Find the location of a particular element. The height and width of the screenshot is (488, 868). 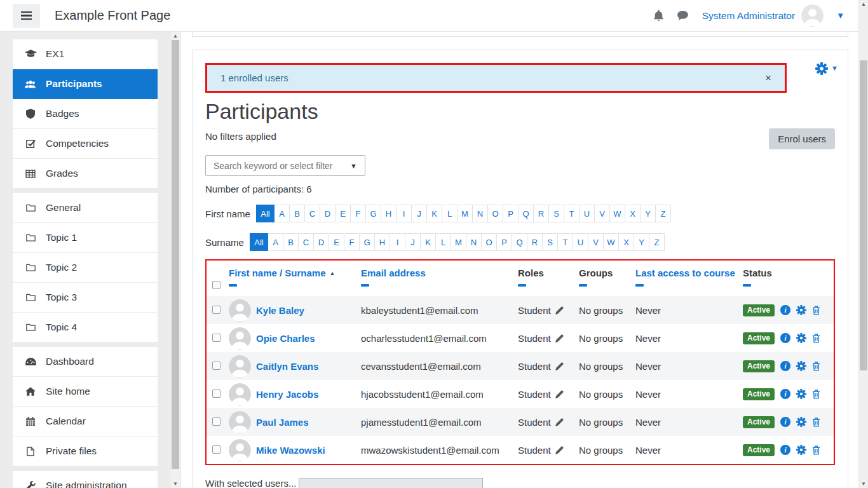

sidebar-item-participants: Participants is located at coordinates (85, 84).